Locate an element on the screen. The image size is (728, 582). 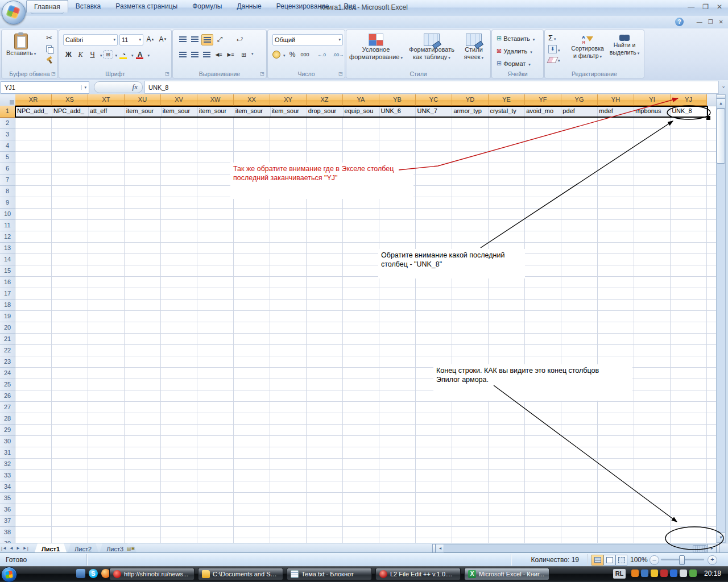
column-header: YB is located at coordinates (398, 100).